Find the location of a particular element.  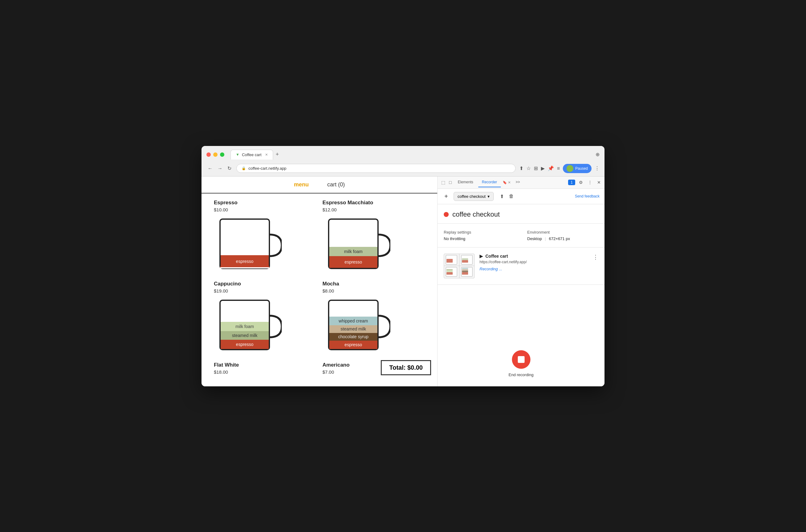

minimize-traffic-light is located at coordinates (215, 155).